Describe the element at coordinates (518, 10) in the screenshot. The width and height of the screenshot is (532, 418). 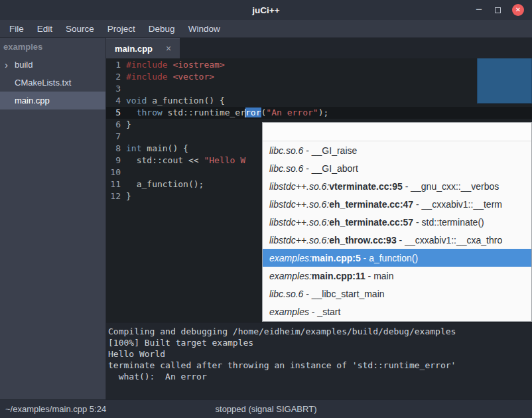
I see `close-icon: ✕` at that location.